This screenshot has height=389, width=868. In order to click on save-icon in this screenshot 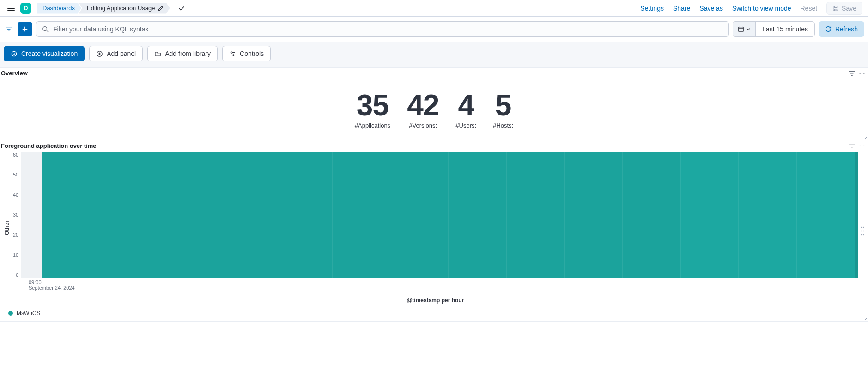, I will do `click(836, 8)`.